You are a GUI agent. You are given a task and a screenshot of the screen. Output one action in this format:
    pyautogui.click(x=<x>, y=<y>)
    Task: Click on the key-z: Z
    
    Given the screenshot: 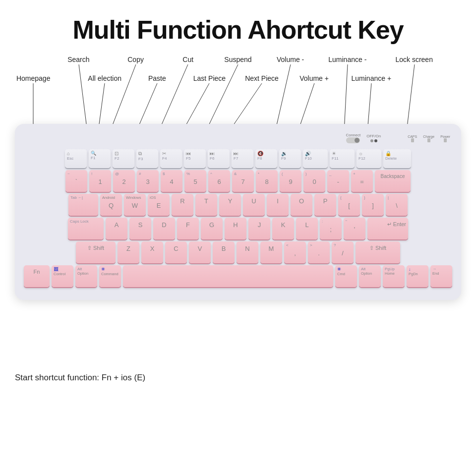 What is the action you would take?
    pyautogui.click(x=128, y=252)
    